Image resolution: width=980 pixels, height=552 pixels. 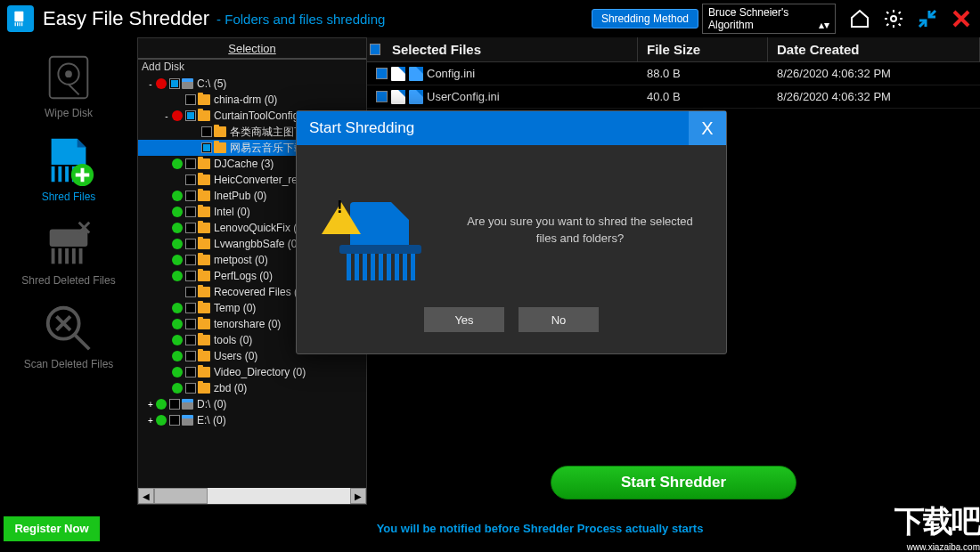 What do you see at coordinates (874, 50) in the screenshot?
I see `col-date-created: Date Created` at bounding box center [874, 50].